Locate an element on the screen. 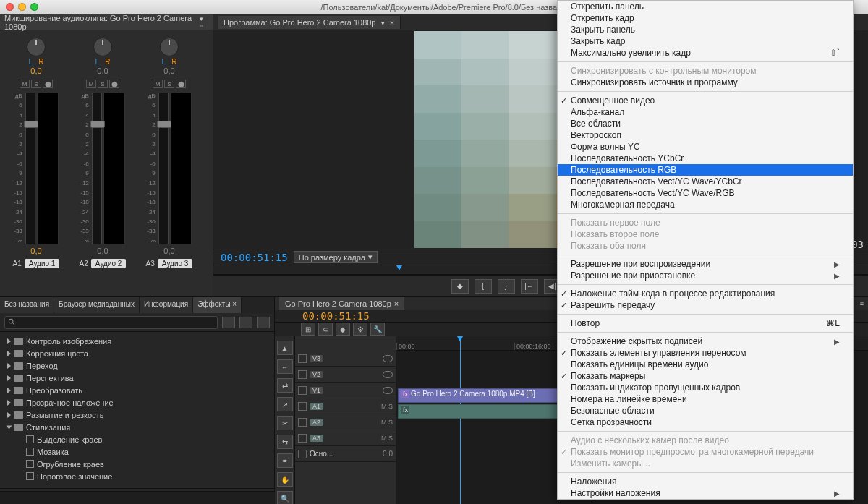 This screenshot has width=868, height=504. channel-name: Аудио 3 is located at coordinates (175, 263).